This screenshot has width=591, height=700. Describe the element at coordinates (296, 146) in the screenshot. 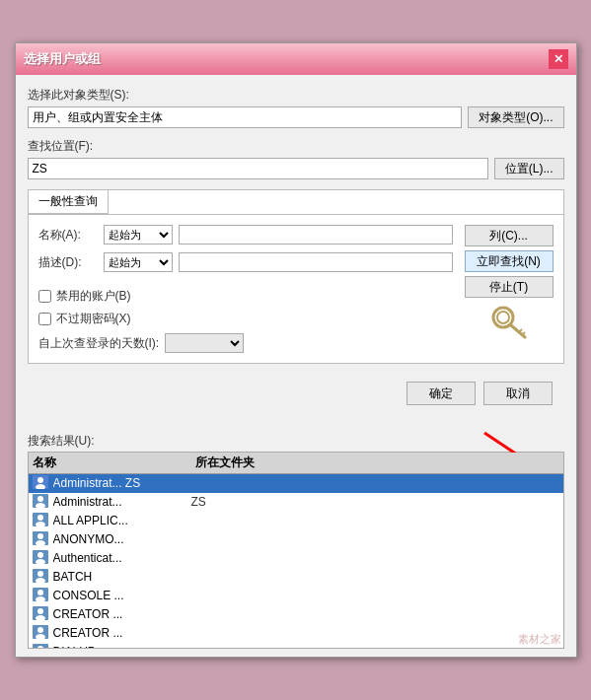

I see `location-label: 查找位置(F):` at that location.